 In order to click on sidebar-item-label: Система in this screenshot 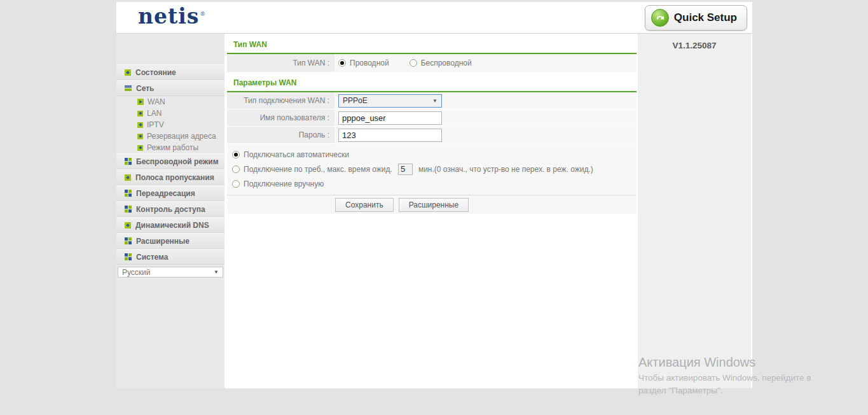, I will do `click(153, 257)`.